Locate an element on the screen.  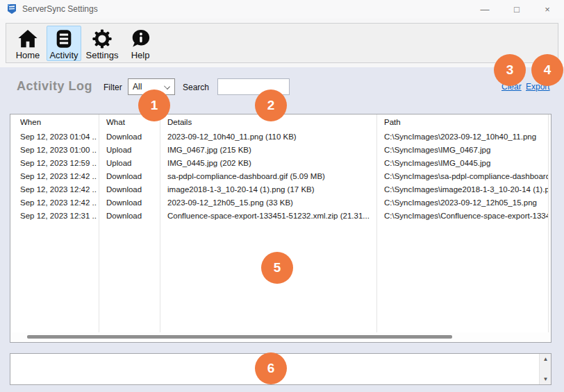
callout-badge-1: 1 is located at coordinates (154, 105).